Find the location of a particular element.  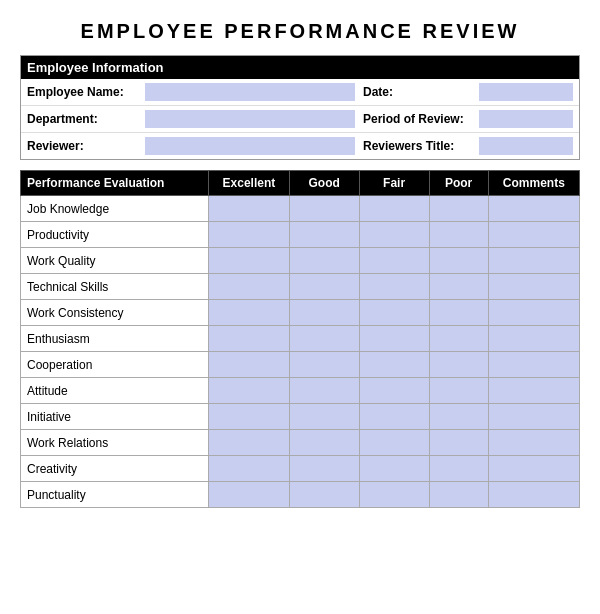

table-row: Productivity is located at coordinates (300, 235).